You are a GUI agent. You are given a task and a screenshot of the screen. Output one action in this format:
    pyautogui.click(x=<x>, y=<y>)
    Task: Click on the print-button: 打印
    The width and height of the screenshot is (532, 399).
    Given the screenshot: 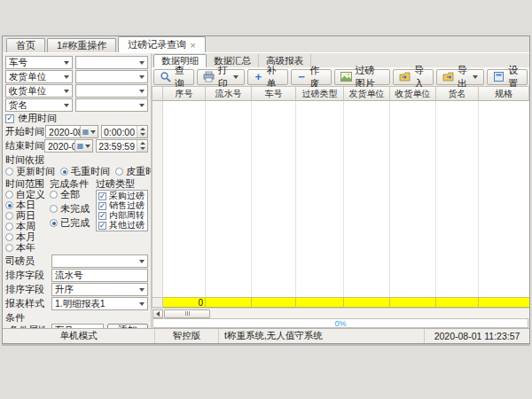 What is the action you would take?
    pyautogui.click(x=222, y=77)
    